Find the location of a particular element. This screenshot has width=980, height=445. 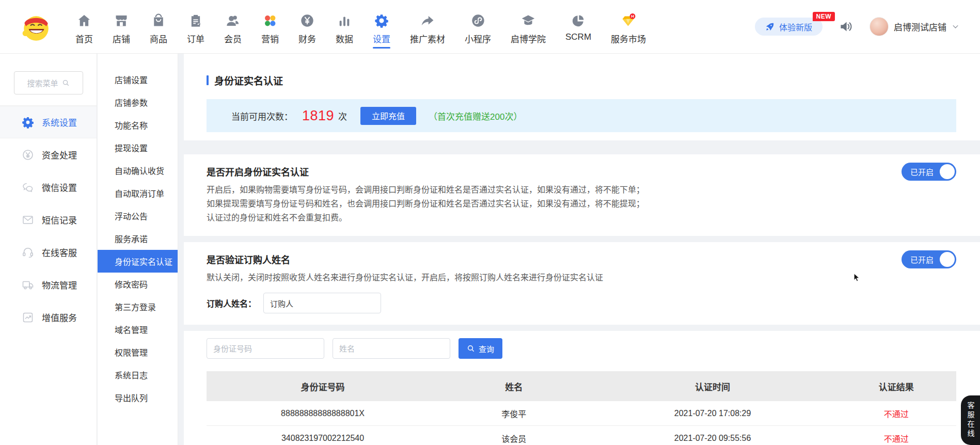

nav-item-label: 首页 is located at coordinates (84, 38).